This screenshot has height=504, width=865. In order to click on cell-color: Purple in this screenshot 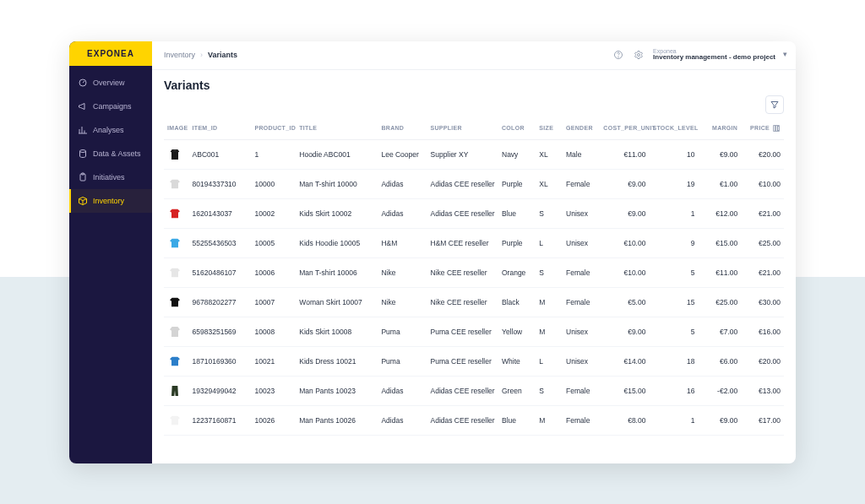, I will do `click(517, 243)`.